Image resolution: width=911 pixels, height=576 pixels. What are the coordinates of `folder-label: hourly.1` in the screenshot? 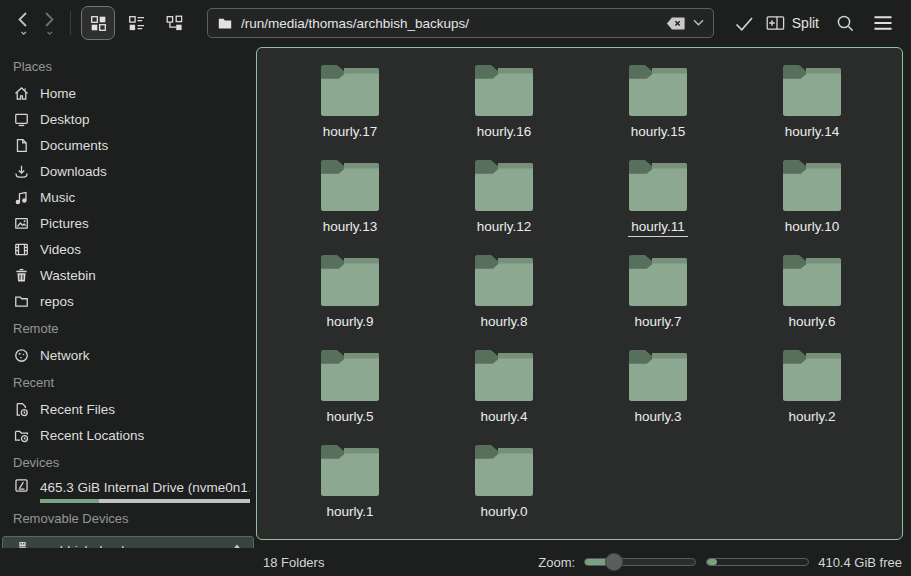 It's located at (350, 512).